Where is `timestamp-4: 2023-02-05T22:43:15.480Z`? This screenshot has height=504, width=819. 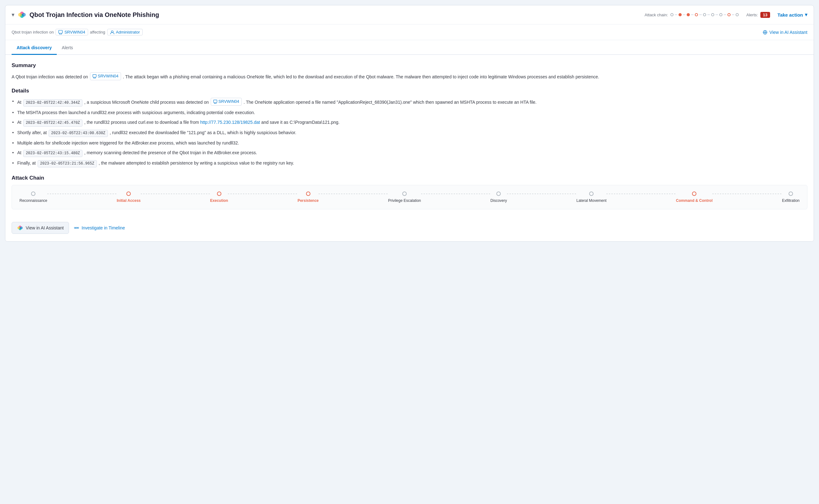 timestamp-4: 2023-02-05T22:43:15.480Z is located at coordinates (53, 153).